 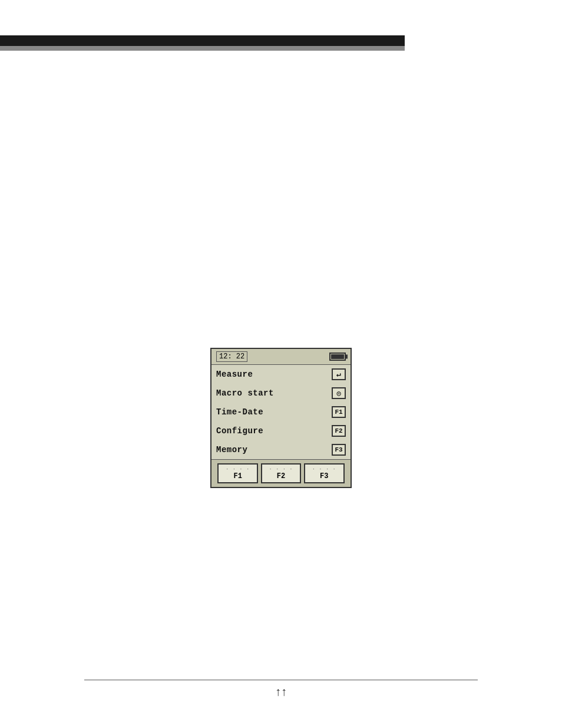 I want to click on f2-label: F2, so click(x=338, y=431).